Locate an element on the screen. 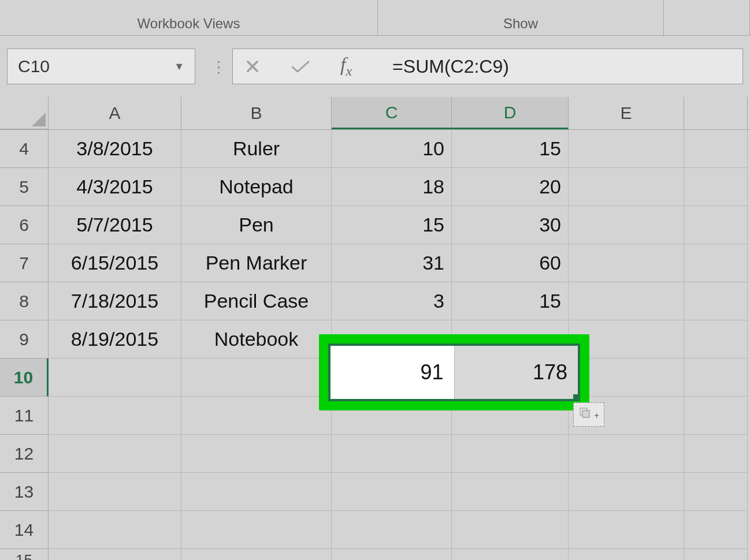 This screenshot has height=560, width=750. cell-E12 is located at coordinates (626, 454).